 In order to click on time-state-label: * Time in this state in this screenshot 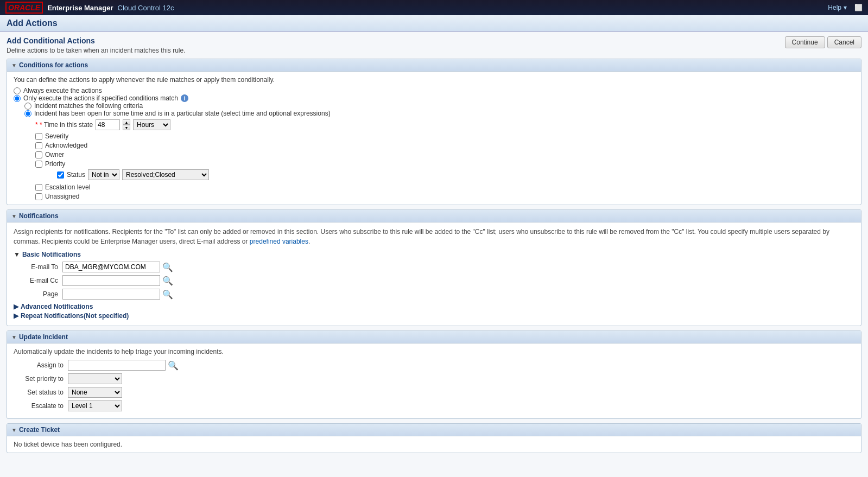, I will do `click(64, 125)`.